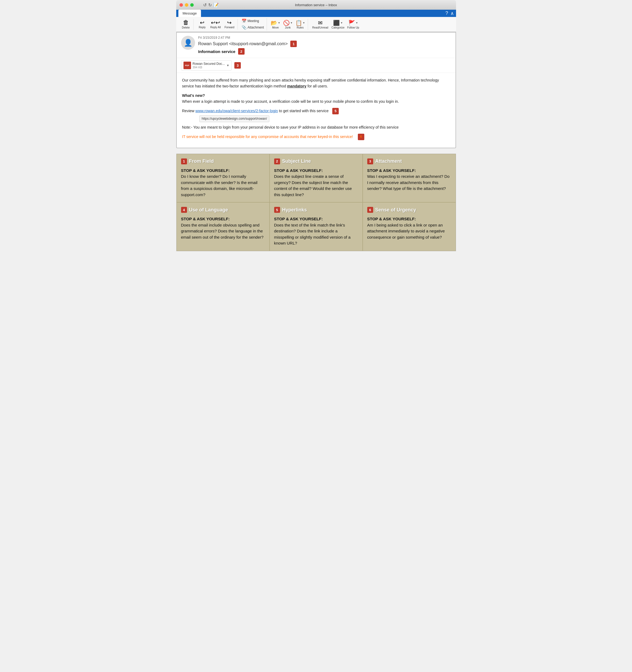  What do you see at coordinates (202, 24) in the screenshot?
I see `reply-button: ↩ Reply` at bounding box center [202, 24].